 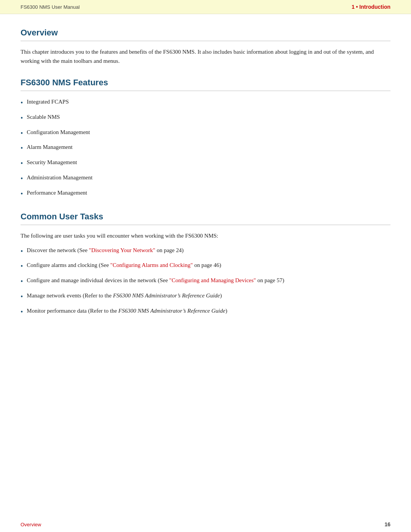 I want to click on tasks-list: •Discover the network (See "Discovering …, so click(x=206, y=282).